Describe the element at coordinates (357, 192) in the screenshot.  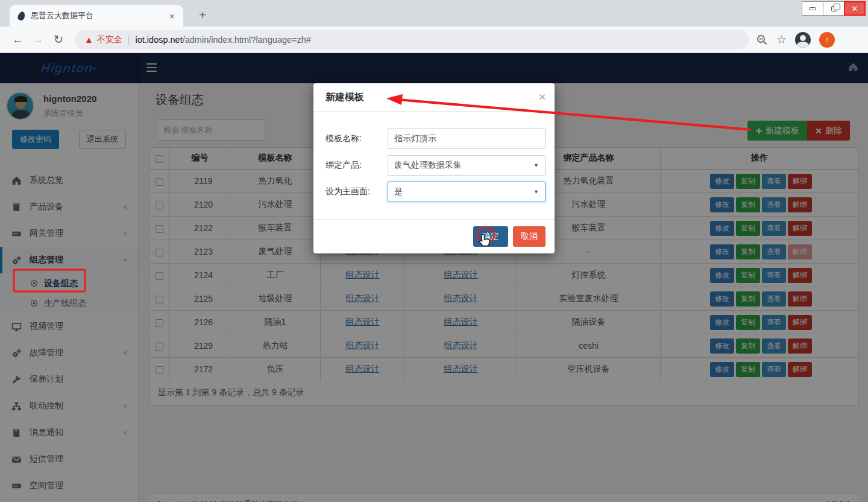
I see `main-screen-label: 设为主画面:` at that location.